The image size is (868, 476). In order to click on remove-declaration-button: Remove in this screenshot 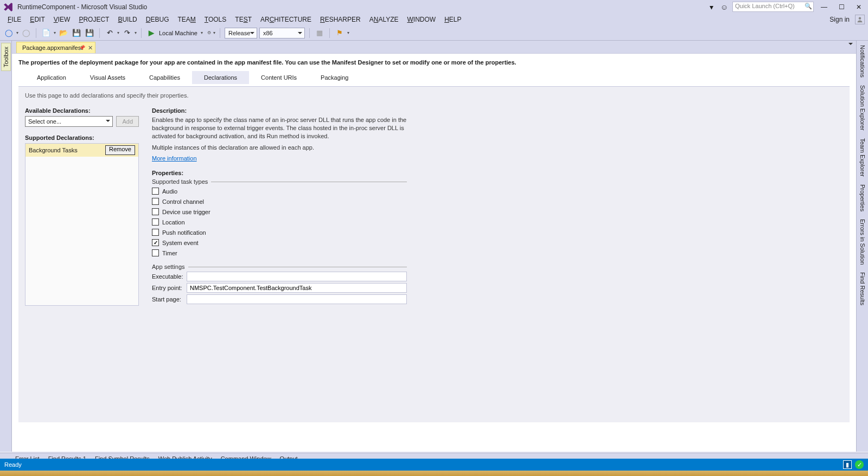, I will do `click(120, 150)`.